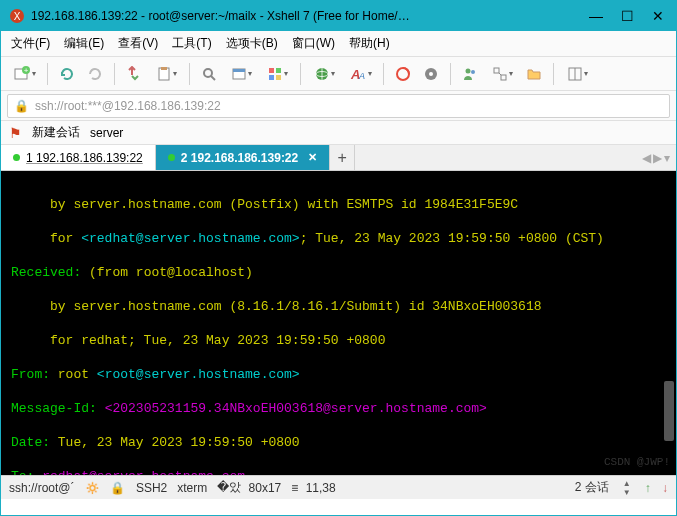 The width and height of the screenshot is (677, 516). What do you see at coordinates (95, 74) in the screenshot?
I see `disconnect-button` at bounding box center [95, 74].